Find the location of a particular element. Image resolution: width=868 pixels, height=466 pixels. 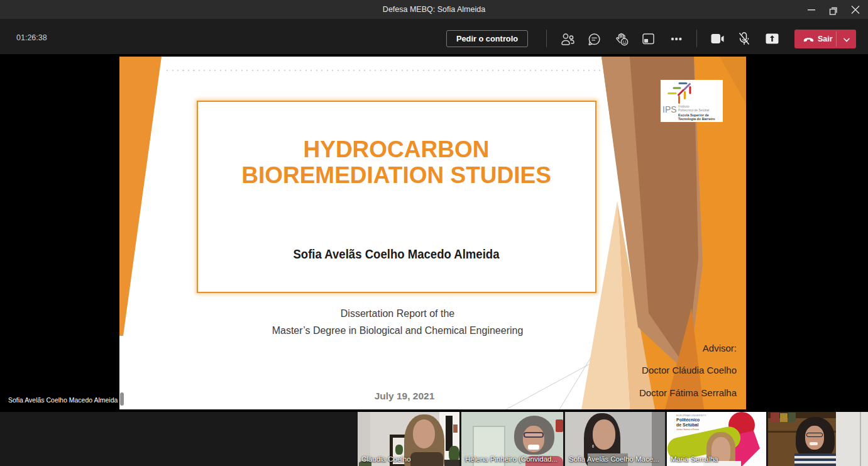

svg-text: Politécnico de Setúbal is located at coordinates (694, 110).